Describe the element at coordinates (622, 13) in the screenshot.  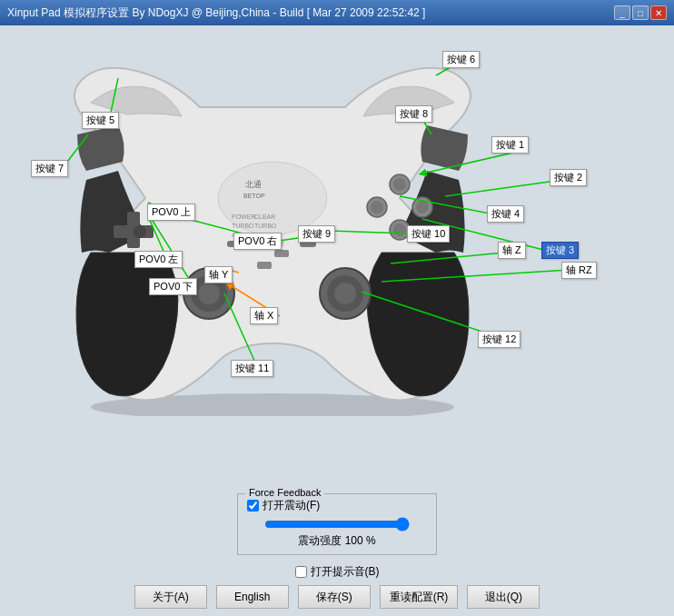
I see `minimize-button: _` at that location.